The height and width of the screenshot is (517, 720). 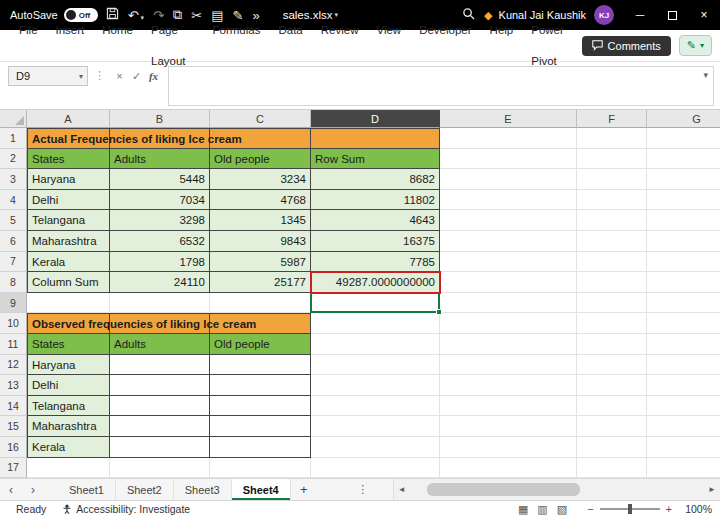 What do you see at coordinates (14, 282) in the screenshot?
I see `row-header-8: 8` at bounding box center [14, 282].